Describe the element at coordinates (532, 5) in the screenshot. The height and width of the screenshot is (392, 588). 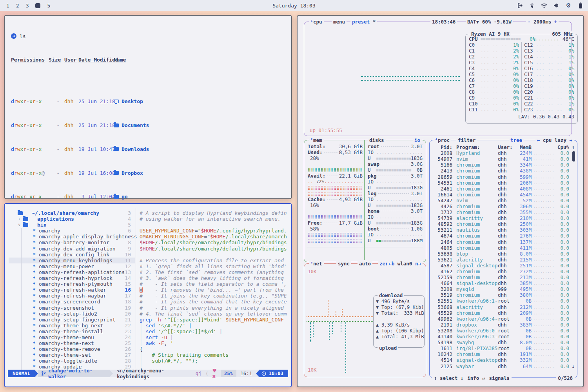
I see `bluetooth-icon` at that location.